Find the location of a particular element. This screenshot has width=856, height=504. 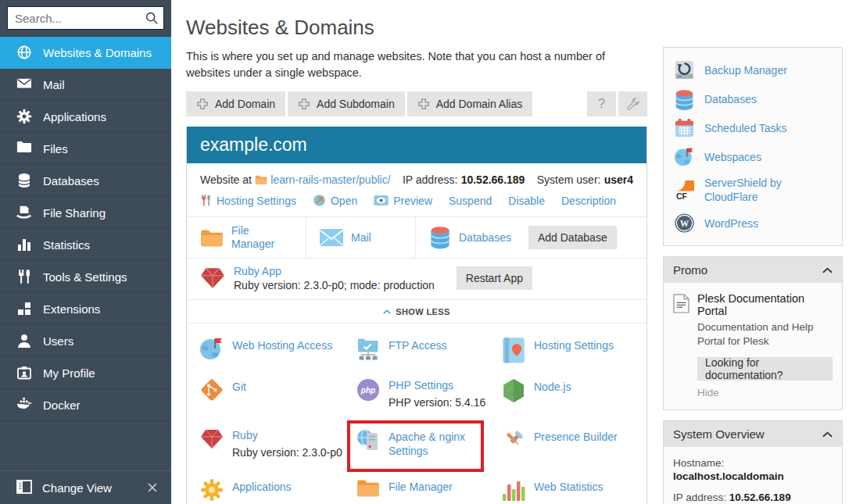

sidebar-item-label: Websites & Domains is located at coordinates (97, 53).